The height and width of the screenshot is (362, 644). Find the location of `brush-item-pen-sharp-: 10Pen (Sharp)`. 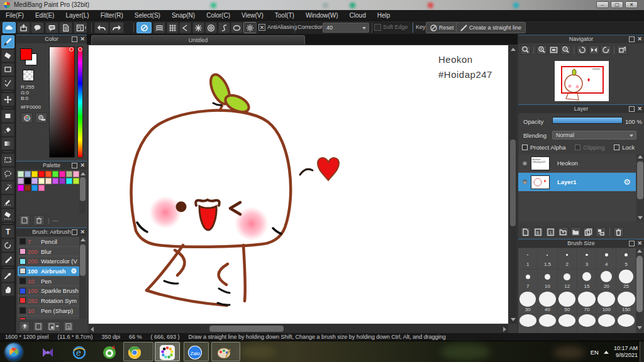

brush-item-pen-sharp-: 10Pen (Sharp) is located at coordinates (48, 311).